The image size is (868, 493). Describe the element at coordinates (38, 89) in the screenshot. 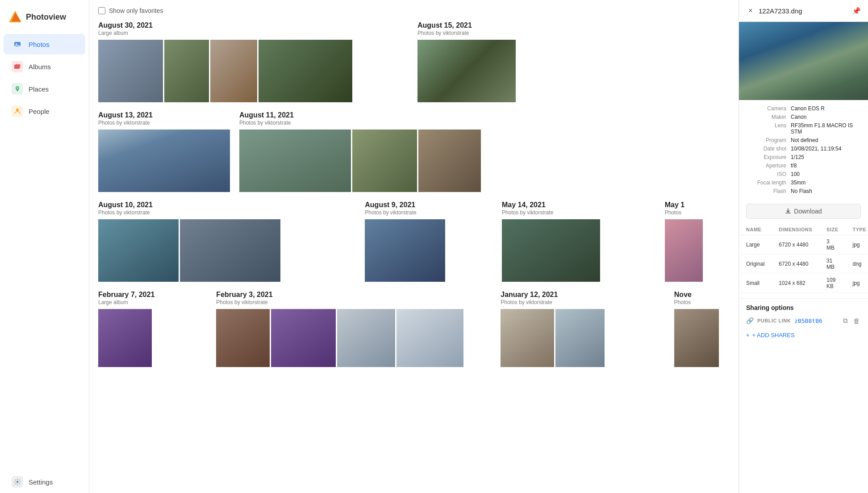

I see `places-label: Places` at that location.